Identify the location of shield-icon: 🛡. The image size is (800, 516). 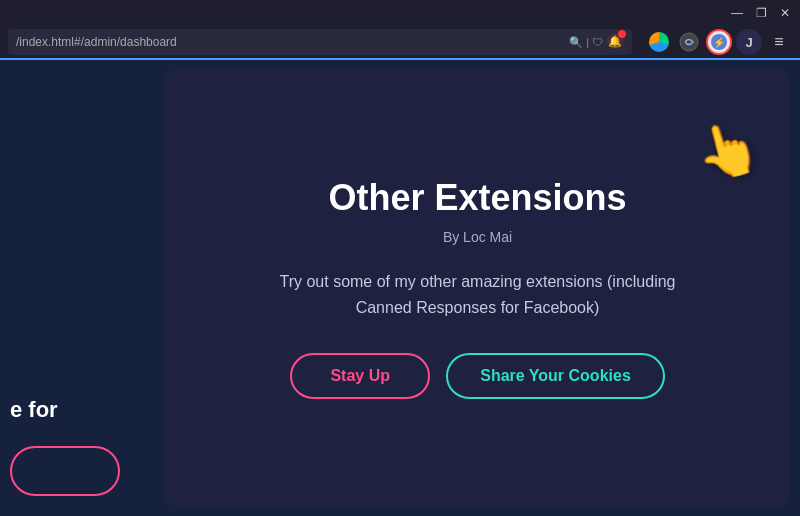
(598, 42).